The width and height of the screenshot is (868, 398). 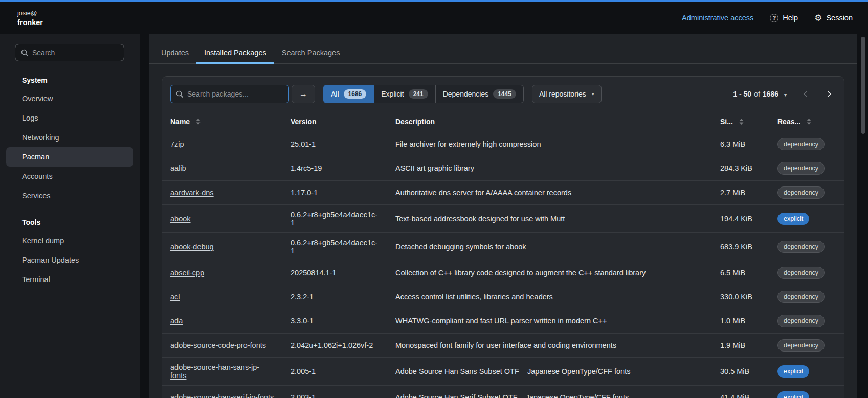 I want to click on package-name-link: acl, so click(x=175, y=297).